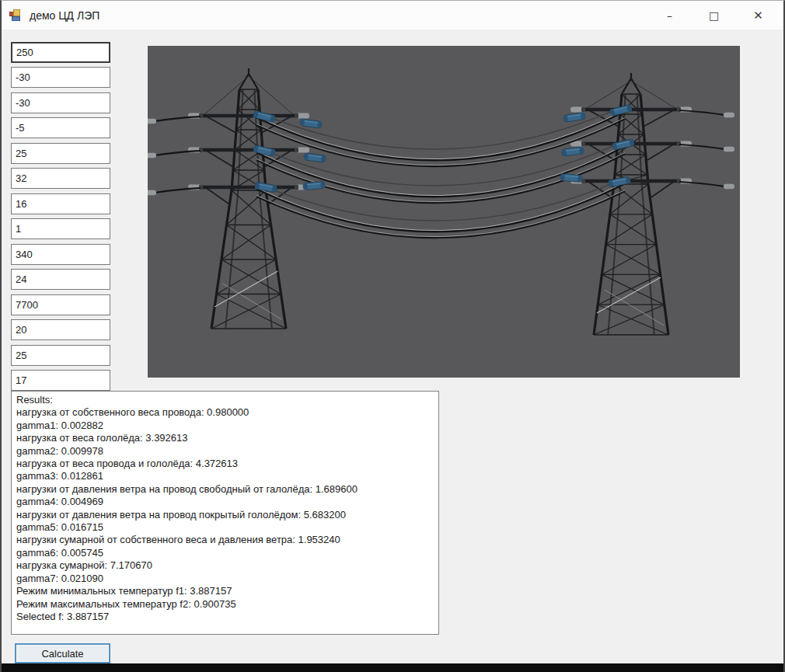 Image resolution: width=785 pixels, height=672 pixels. I want to click on results-line: нагрузка от веса гололёда: 3.392613, so click(225, 438).